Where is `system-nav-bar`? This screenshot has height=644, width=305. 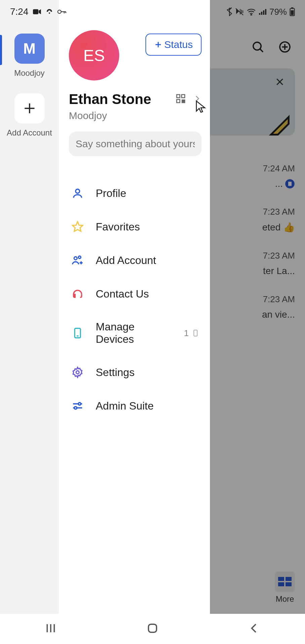
system-nav-bar is located at coordinates (152, 629).